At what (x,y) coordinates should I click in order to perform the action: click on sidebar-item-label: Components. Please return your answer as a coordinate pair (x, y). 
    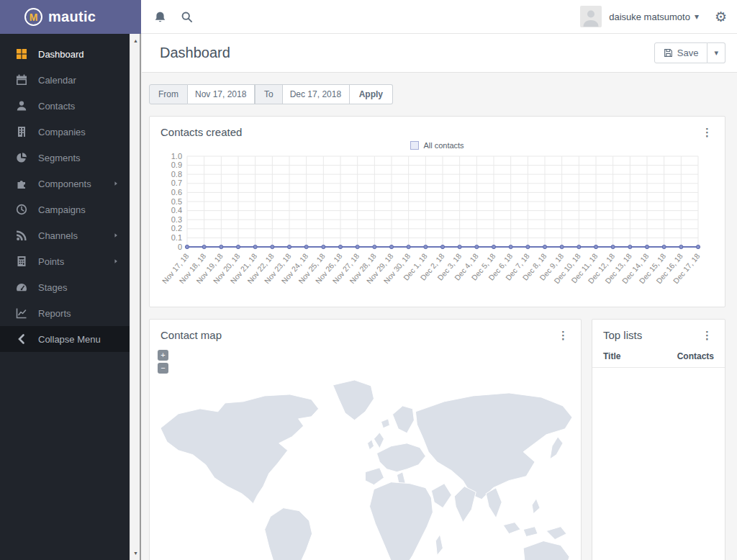
    Looking at the image, I should click on (65, 184).